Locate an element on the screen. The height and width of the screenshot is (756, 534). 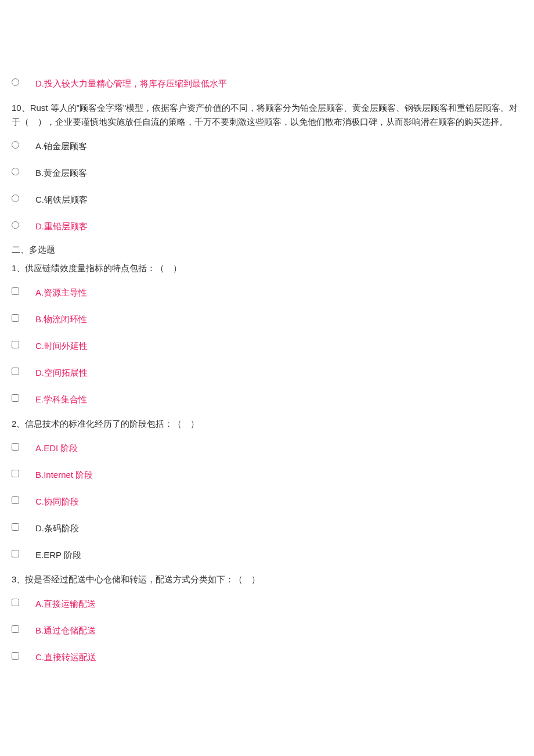
q9-option-d-row: D.投入较大力量精心管理，将库存压缩到最低水平 is located at coordinates (267, 83).